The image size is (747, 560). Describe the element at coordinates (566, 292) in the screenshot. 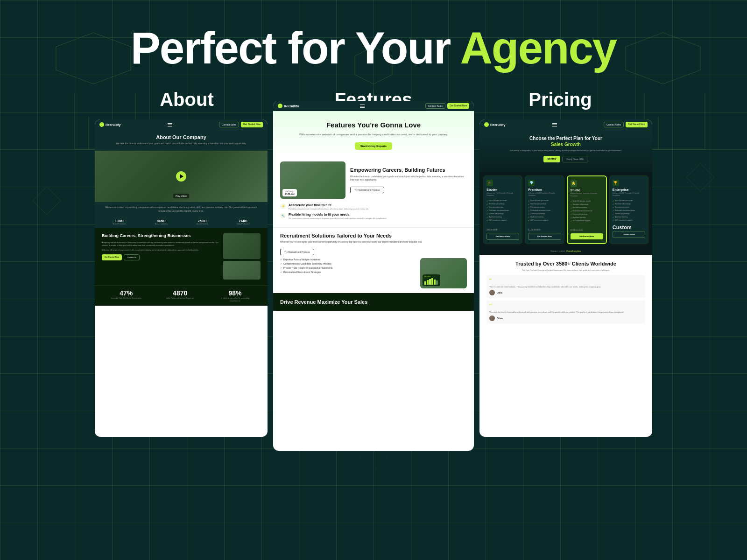

I see `pricing-trusted: Trusted by Over 3580+ Clients Worldwide …` at that location.